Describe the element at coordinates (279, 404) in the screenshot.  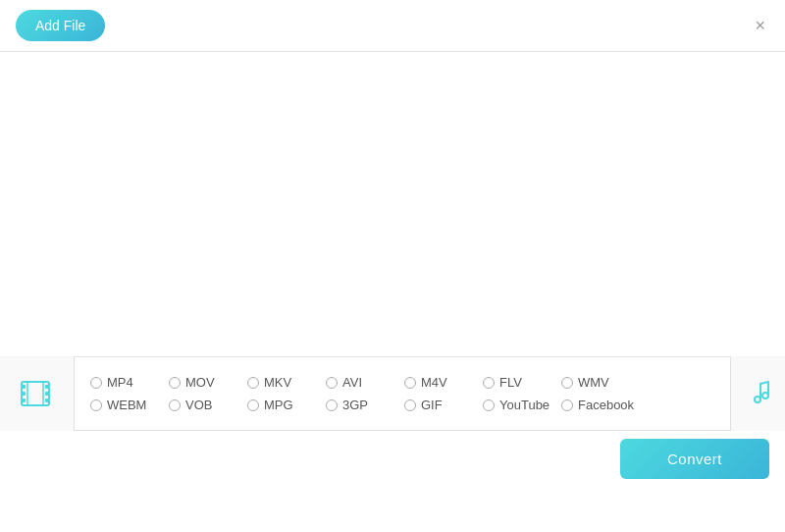
I see `format-label-mpg: MPG` at that location.